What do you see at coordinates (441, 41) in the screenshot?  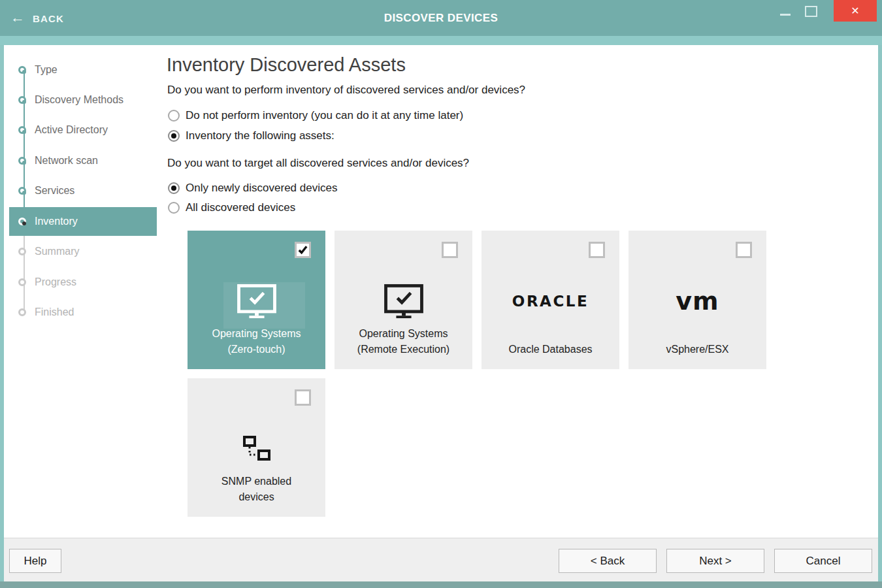 I see `titlebar-accent-band` at bounding box center [441, 41].